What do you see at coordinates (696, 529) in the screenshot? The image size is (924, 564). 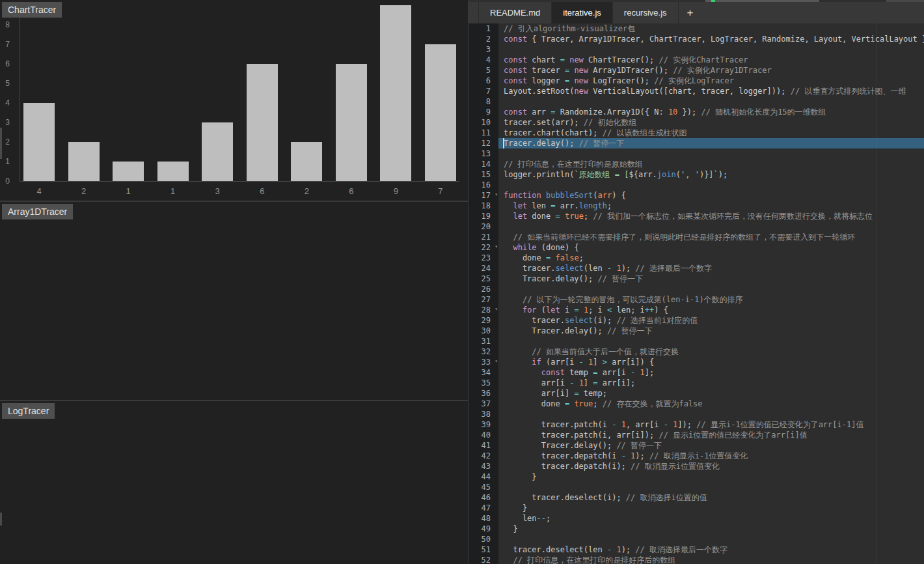 I see `code-line: 49 }` at bounding box center [696, 529].